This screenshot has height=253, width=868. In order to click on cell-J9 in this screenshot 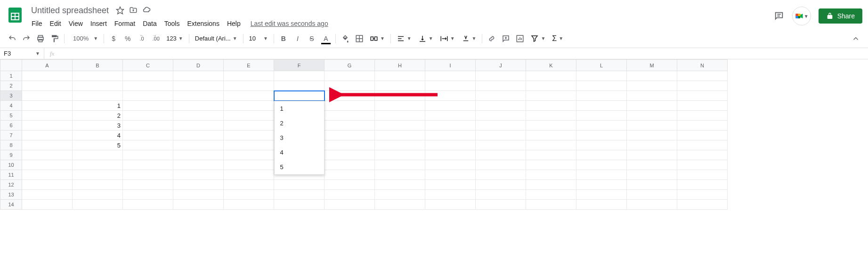, I will do `click(501, 155)`.